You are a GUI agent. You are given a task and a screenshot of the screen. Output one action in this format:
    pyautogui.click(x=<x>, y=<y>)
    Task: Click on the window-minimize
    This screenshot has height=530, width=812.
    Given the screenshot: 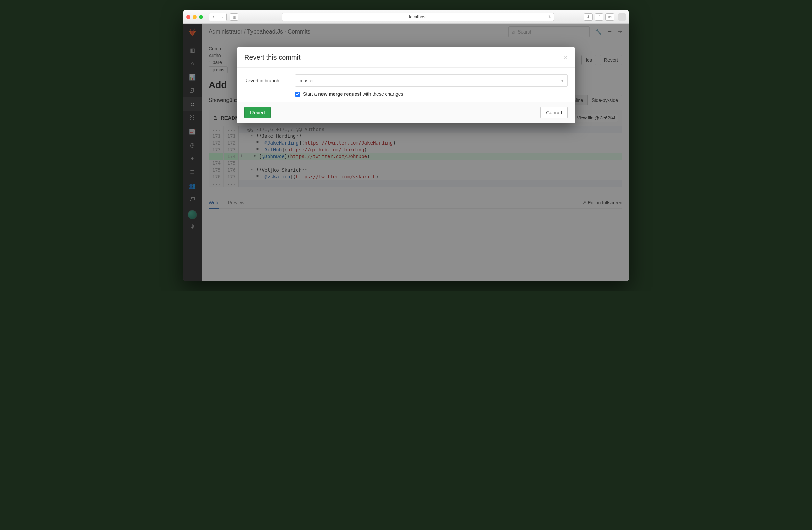 What is the action you would take?
    pyautogui.click(x=195, y=17)
    